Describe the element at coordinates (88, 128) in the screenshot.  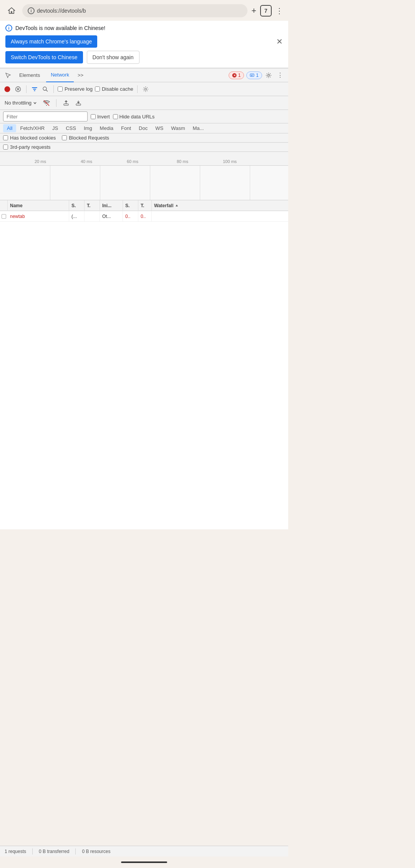
I see `type-img: Img` at that location.